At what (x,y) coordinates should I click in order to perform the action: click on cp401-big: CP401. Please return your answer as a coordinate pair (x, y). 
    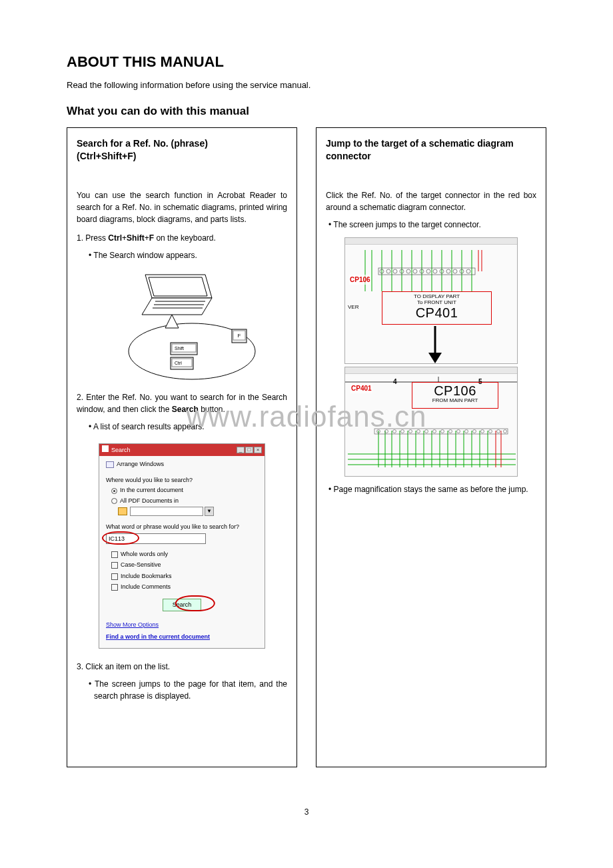
    Looking at the image, I should click on (437, 313).